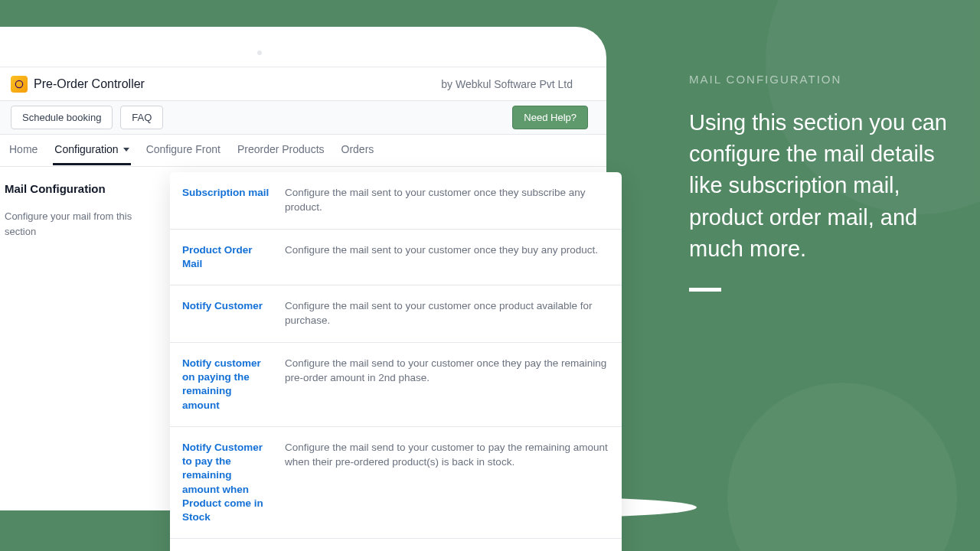  Describe the element at coordinates (84, 188) in the screenshot. I see `section-title: Mail Configuration` at that location.